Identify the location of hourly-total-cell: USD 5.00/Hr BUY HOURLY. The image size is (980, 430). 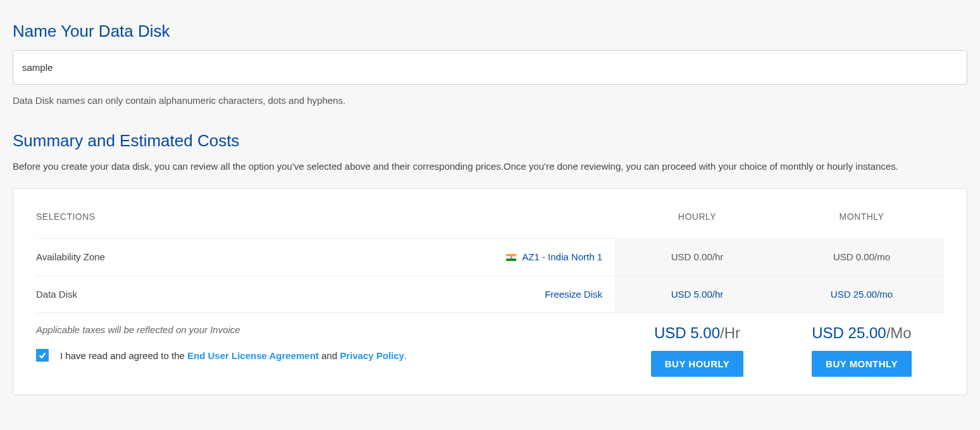
(697, 345).